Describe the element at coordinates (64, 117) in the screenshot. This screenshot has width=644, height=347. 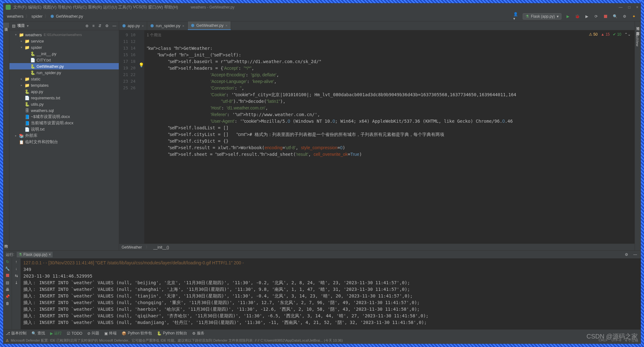
I see `tree-item: 📘~$城市设置说明.docx` at that location.